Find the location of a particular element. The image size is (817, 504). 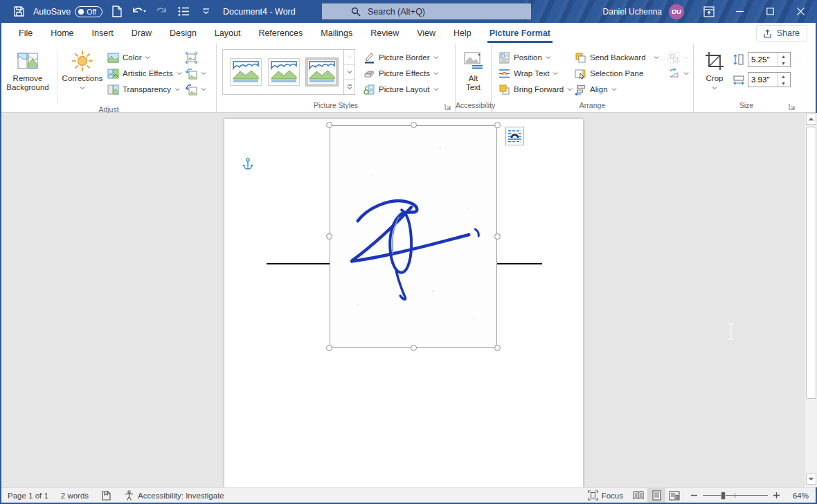

word-count: 2 words is located at coordinates (75, 496).